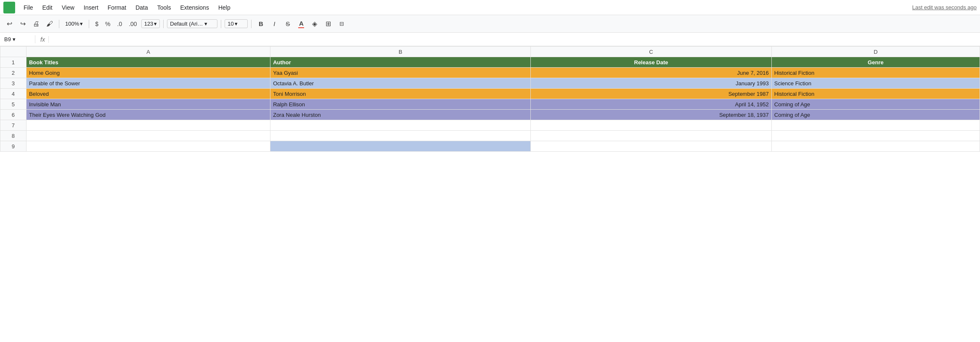 The image size is (980, 342). What do you see at coordinates (301, 24) in the screenshot?
I see `text-color-button: A` at bounding box center [301, 24].